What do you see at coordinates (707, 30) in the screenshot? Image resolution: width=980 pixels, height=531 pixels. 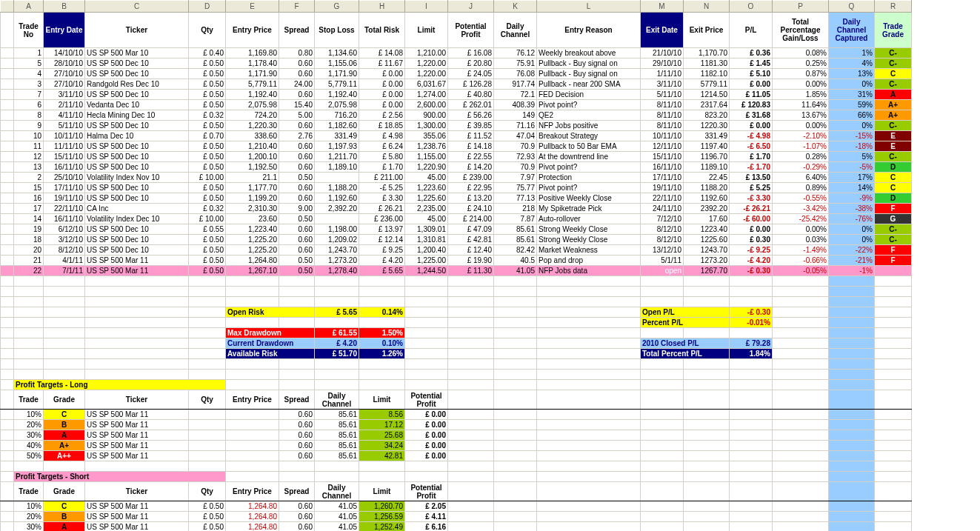 I see `header-exit-price: Exit Price` at bounding box center [707, 30].